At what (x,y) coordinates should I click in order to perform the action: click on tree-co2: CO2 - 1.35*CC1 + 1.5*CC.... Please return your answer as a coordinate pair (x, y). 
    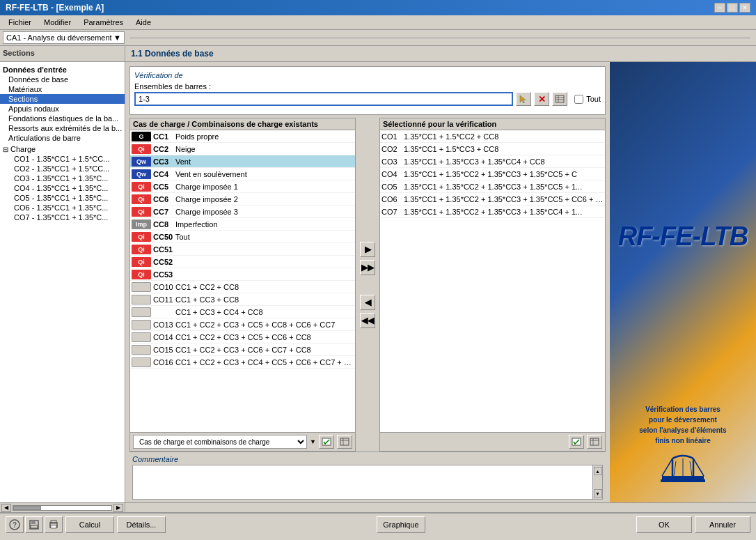
    Looking at the image, I should click on (63, 169).